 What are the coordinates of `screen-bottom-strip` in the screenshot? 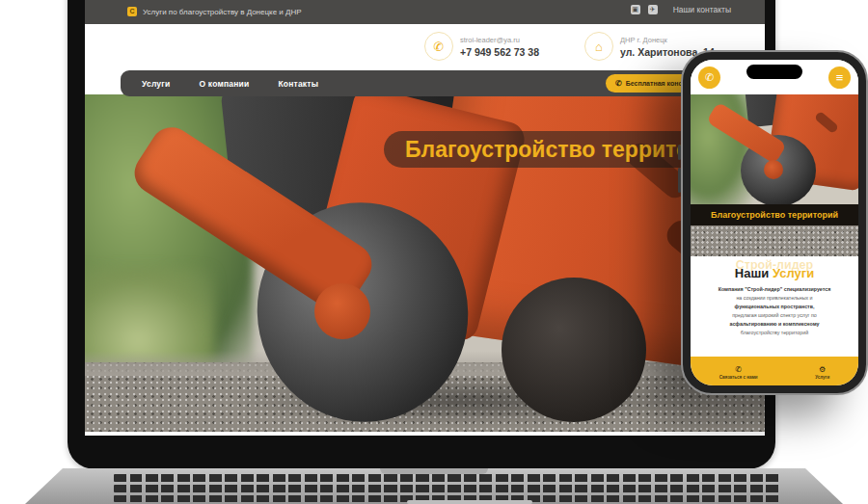 It's located at (424, 434).